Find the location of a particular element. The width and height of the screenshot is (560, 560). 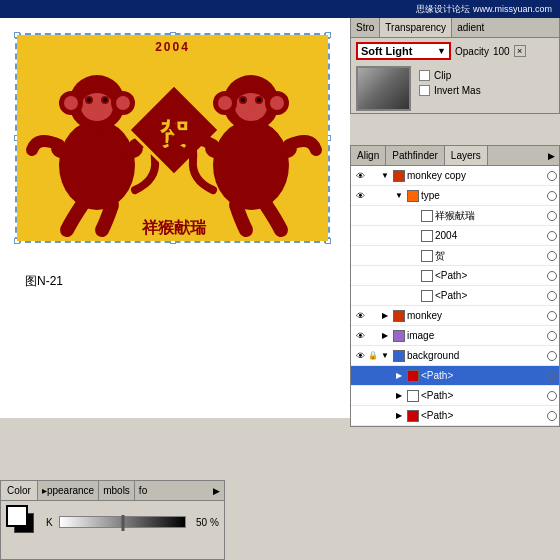

invert-checkbox is located at coordinates (424, 90).